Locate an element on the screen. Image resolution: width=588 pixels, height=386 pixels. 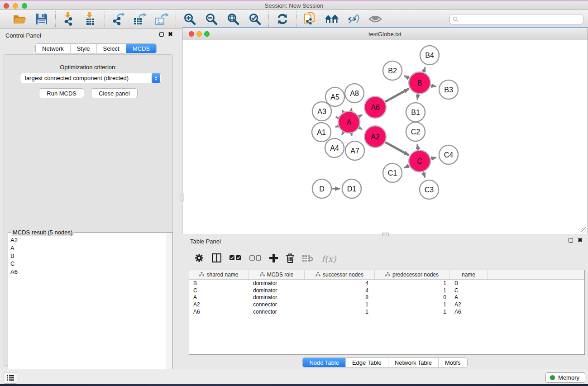
export-network-button is located at coordinates (119, 19).